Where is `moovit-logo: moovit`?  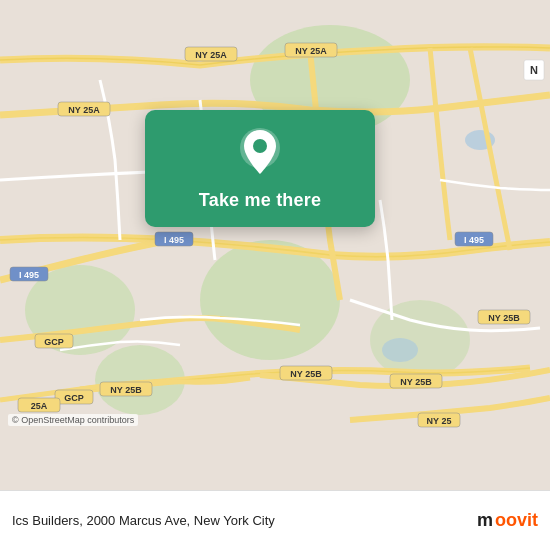 moovit-logo: moovit is located at coordinates (508, 520).